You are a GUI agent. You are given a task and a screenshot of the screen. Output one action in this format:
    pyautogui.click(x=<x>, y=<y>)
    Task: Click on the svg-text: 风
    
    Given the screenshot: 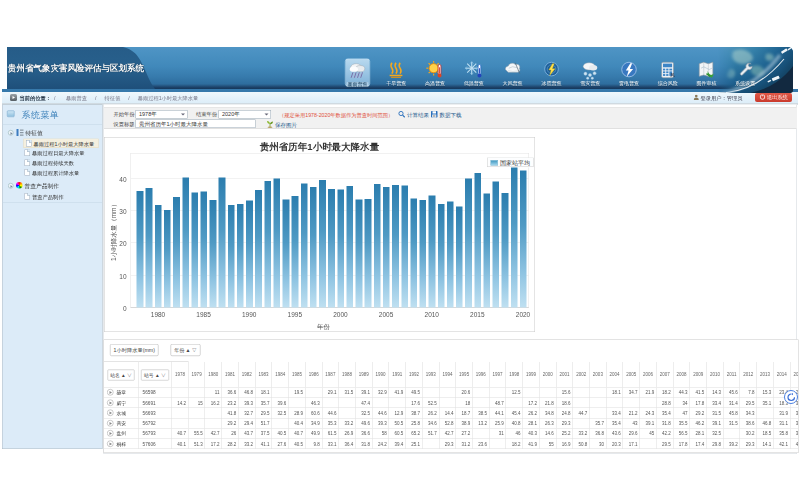 What is the action you would take?
    pyautogui.click(x=672, y=76)
    